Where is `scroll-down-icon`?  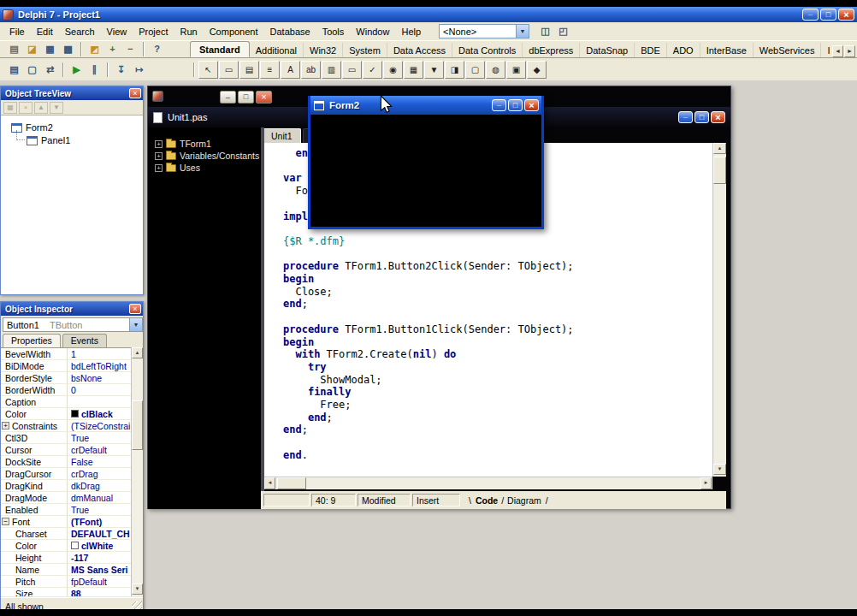 scroll-down-icon is located at coordinates (720, 469).